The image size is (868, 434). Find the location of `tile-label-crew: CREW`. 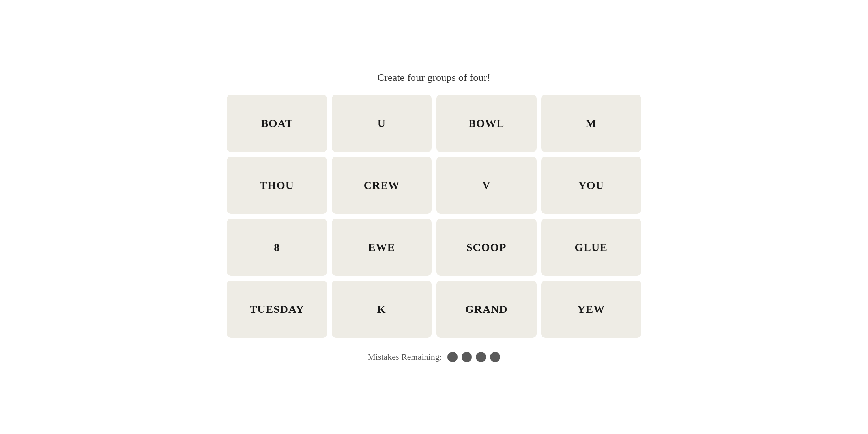

tile-label-crew: CREW is located at coordinates (382, 185).